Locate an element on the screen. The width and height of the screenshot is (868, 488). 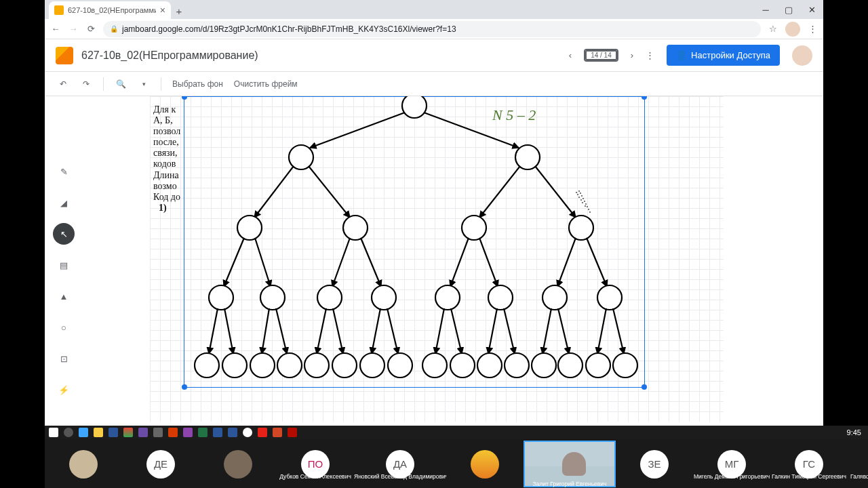
reload-icon: ⟳ is located at coordinates (91, 28).